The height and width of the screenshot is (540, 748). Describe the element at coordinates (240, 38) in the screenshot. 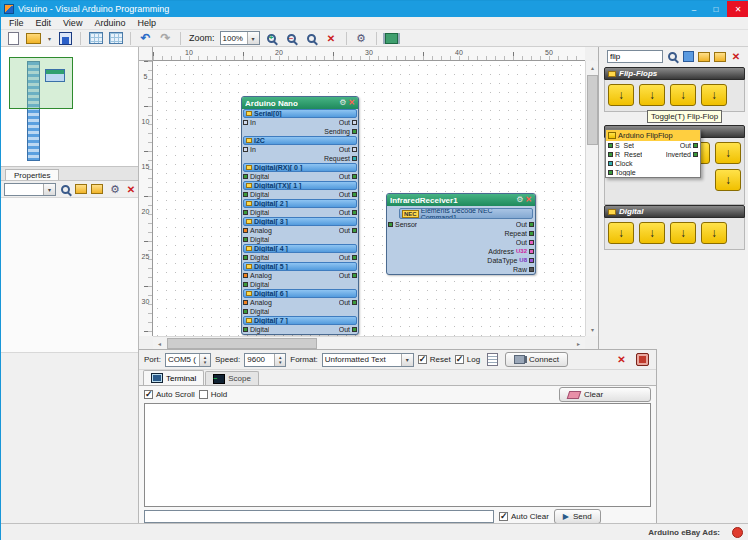

I see `zoom-combobox: 100%` at that location.